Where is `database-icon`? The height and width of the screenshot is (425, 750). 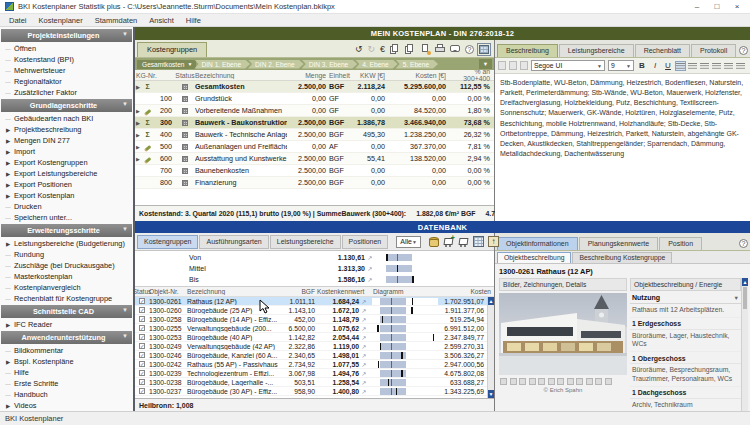
database-icon is located at coordinates (434, 242).